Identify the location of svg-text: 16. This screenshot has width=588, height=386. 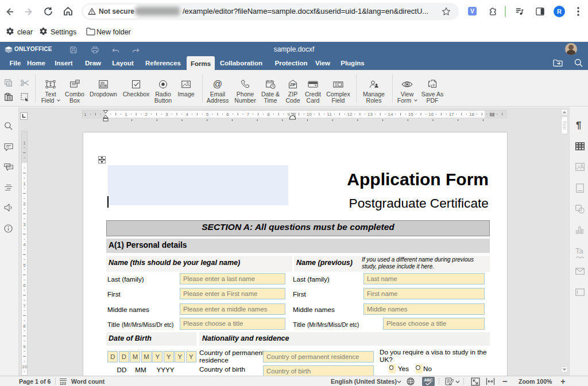
(431, 115).